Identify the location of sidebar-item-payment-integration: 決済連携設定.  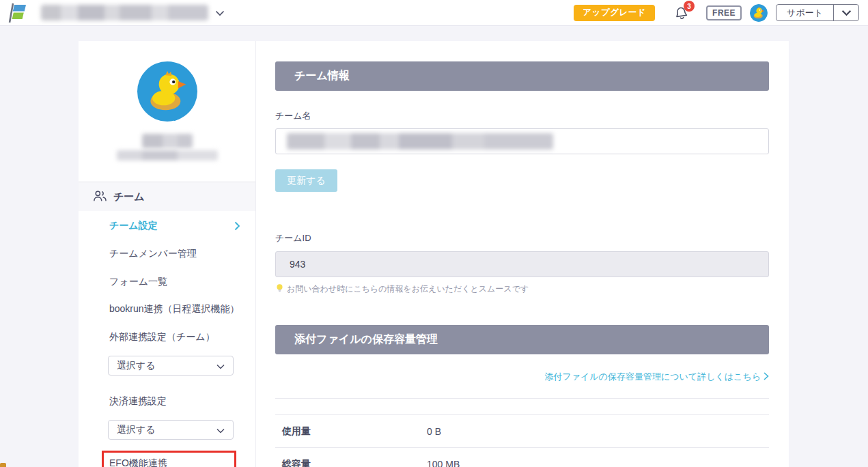
(167, 401).